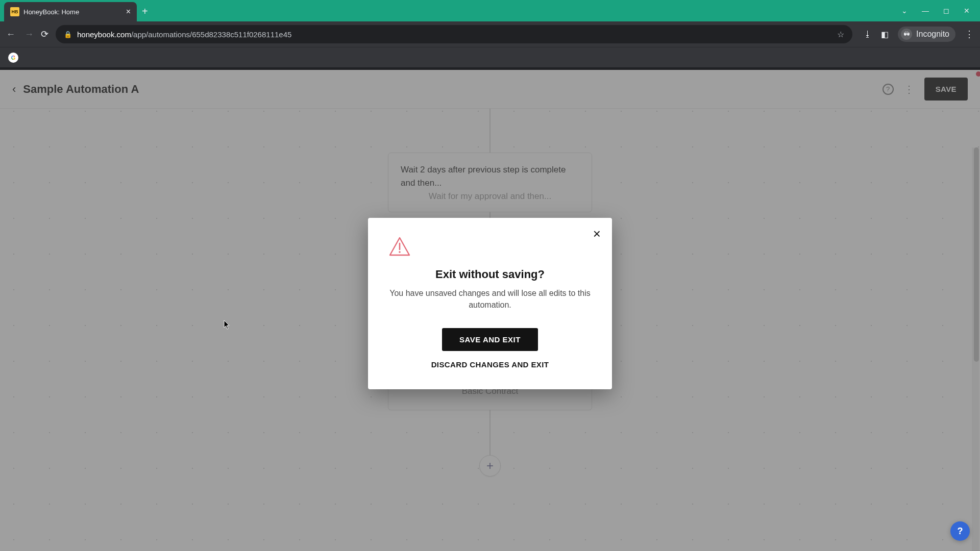 This screenshot has width=980, height=551. What do you see at coordinates (933, 34) in the screenshot?
I see `incognito-label: Incognito` at bounding box center [933, 34].